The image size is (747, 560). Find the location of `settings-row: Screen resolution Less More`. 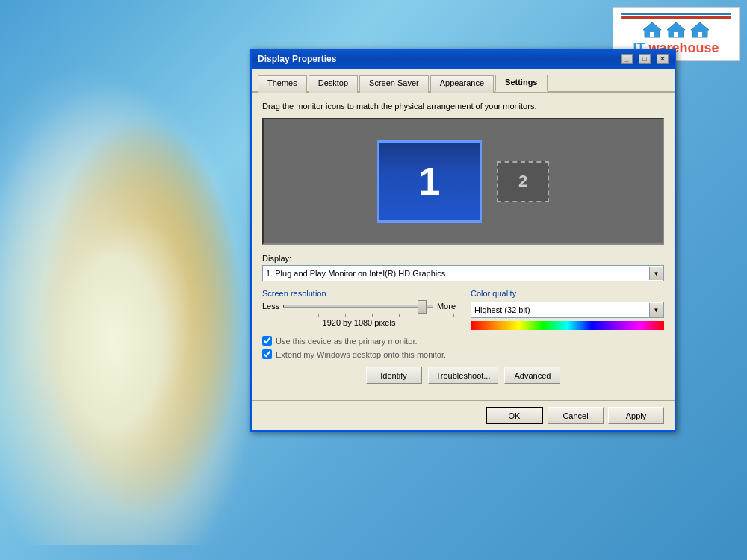

settings-row: Screen resolution Less More is located at coordinates (463, 309).